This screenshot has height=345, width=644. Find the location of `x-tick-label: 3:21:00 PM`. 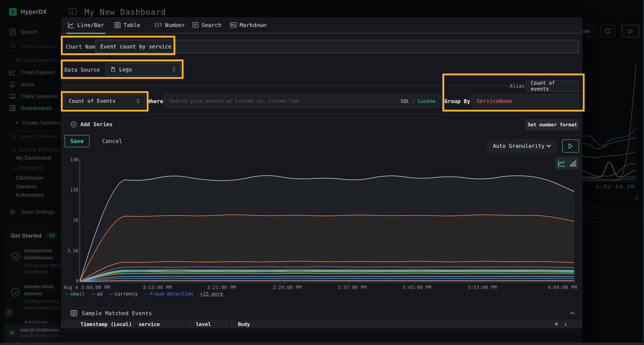

x-tick-label: 3:21:00 PM is located at coordinates (222, 287).